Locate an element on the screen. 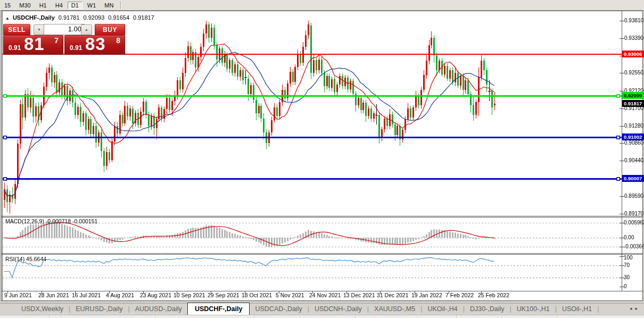 Image resolution: width=644 pixels, height=318 pixels. sell-price-pip: 7 is located at coordinates (56, 40).